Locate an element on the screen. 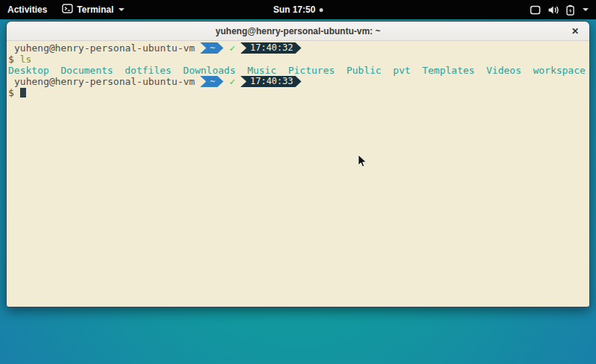 This screenshot has width=596, height=364. ls-output: Desktop Documents dotfiles Downloads Mus… is located at coordinates (299, 70).